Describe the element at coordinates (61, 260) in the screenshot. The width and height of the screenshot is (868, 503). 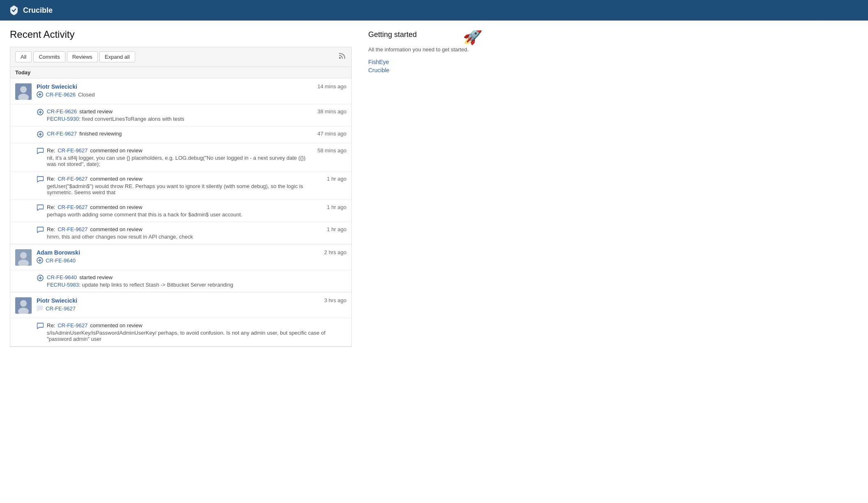
I see `review-link: CR-FE-9640` at that location.